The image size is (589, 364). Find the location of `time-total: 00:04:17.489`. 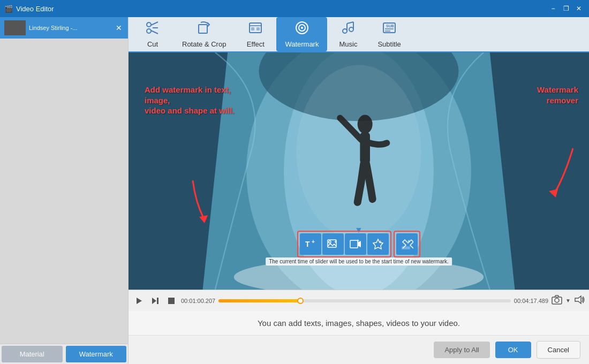

time-total: 00:04:17.489 is located at coordinates (531, 301).